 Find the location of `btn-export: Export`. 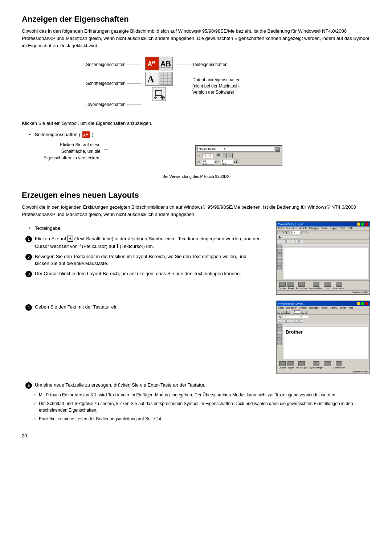

btn-export: Export is located at coordinates (291, 285).